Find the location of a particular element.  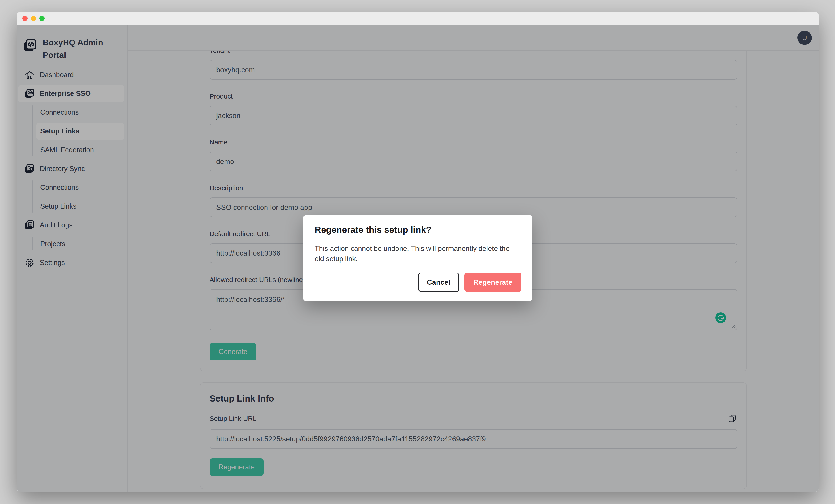

cancel-button: Cancel is located at coordinates (439, 282).